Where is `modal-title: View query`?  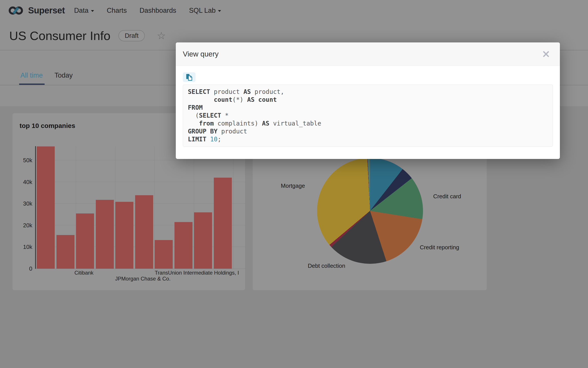
modal-title: View query is located at coordinates (201, 54).